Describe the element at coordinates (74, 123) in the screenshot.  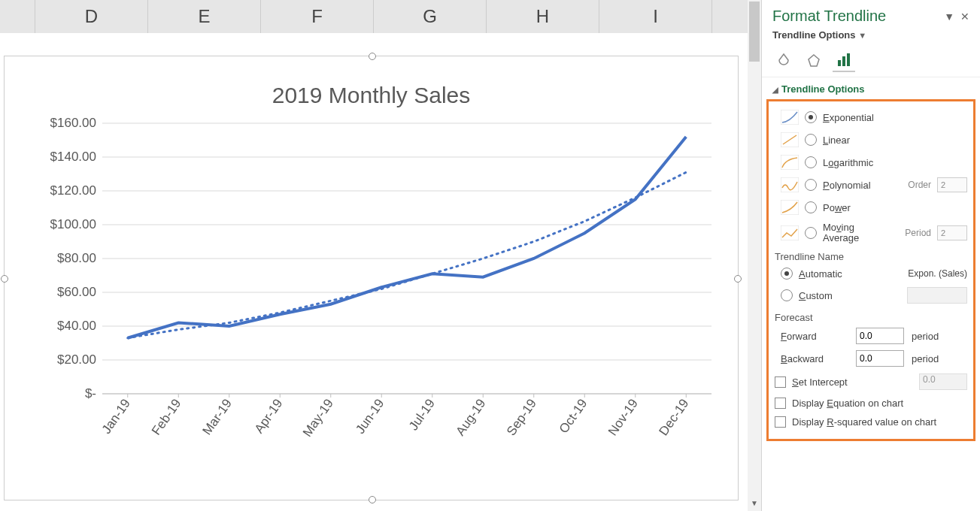
I see `svg-text: $160.00` at that location.